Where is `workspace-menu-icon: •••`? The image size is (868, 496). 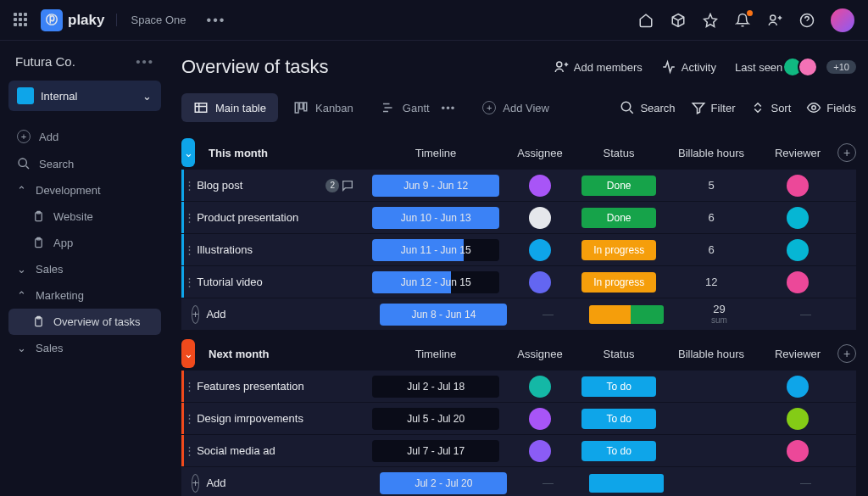 workspace-menu-icon: ••• is located at coordinates (145, 61).